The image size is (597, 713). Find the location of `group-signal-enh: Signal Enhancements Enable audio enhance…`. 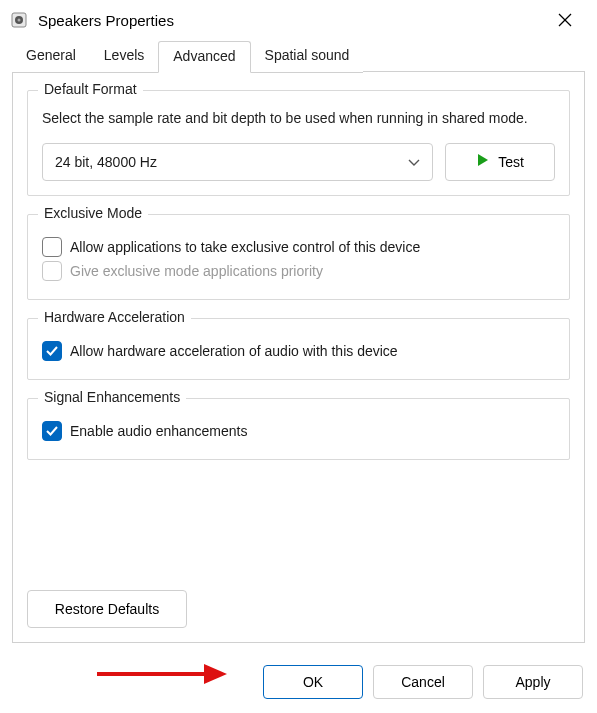

group-signal-enh: Signal Enhancements Enable audio enhance… is located at coordinates (298, 429).